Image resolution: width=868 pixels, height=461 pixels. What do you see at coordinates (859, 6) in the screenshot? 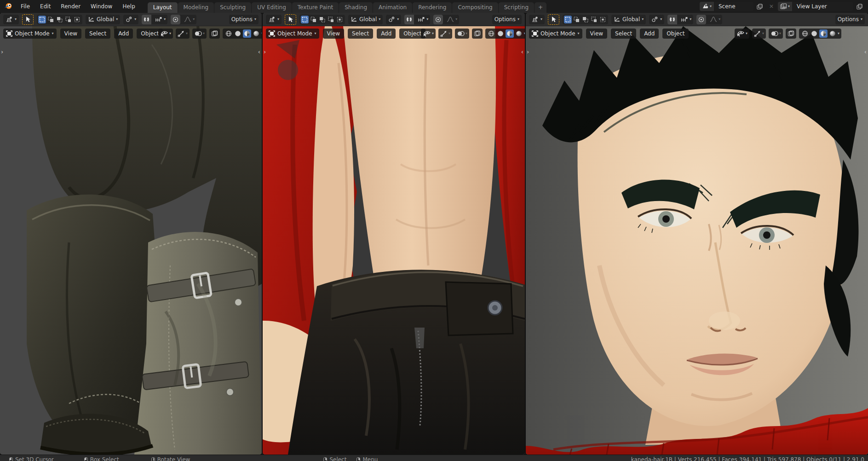
I see `view-layer-new-button` at bounding box center [859, 6].